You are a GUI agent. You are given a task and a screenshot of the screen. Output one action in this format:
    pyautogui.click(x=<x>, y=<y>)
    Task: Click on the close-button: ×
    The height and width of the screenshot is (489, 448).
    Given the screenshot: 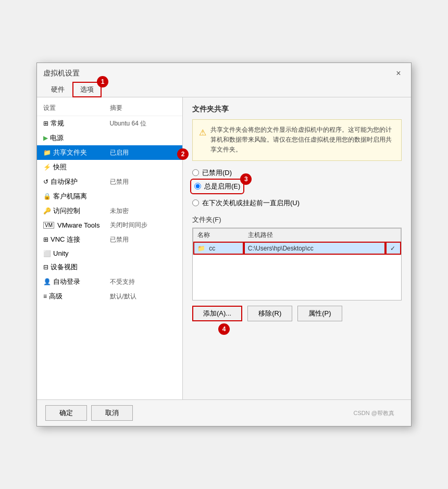 What is the action you would take?
    pyautogui.click(x=399, y=73)
    